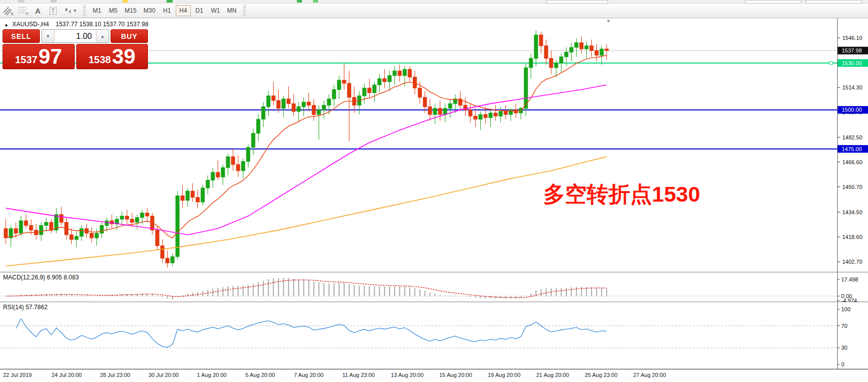 This screenshot has width=868, height=382. I want to click on price-tick-label: 1514.30, so click(852, 87).